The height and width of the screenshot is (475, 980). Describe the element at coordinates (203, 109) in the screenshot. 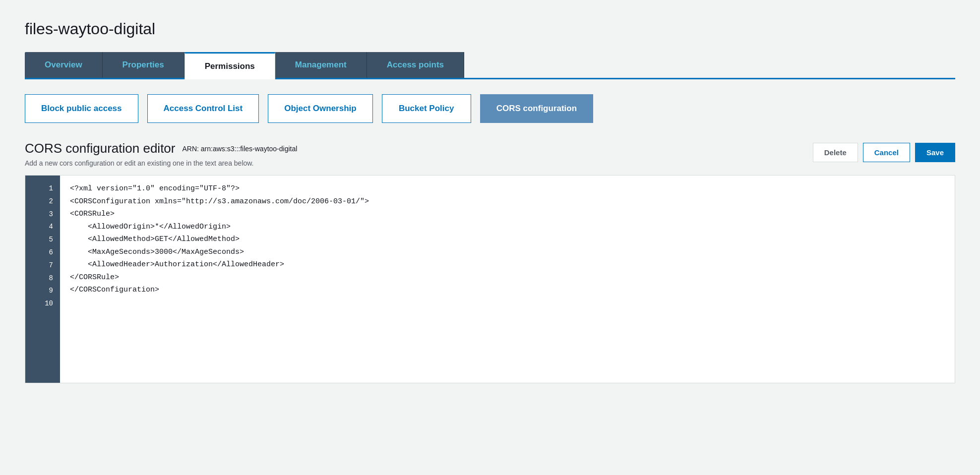

I see `btn-access-control-list: Access Control List` at that location.